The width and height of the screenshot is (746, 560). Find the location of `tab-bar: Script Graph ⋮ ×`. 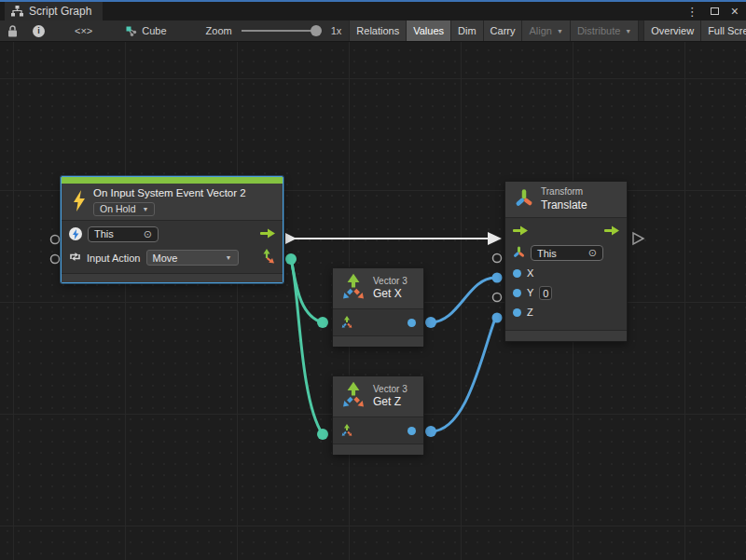

tab-bar: Script Graph ⋮ × is located at coordinates (373, 11).